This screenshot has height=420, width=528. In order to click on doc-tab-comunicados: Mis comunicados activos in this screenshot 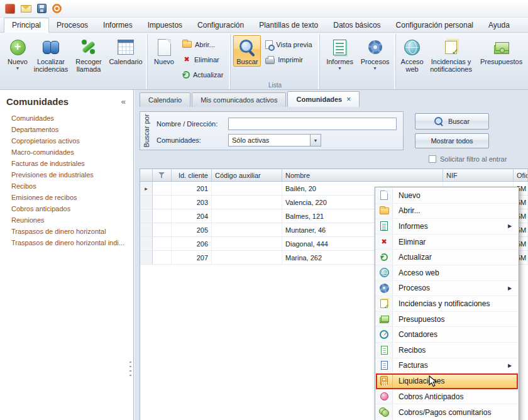, I will do `click(239, 99)`.